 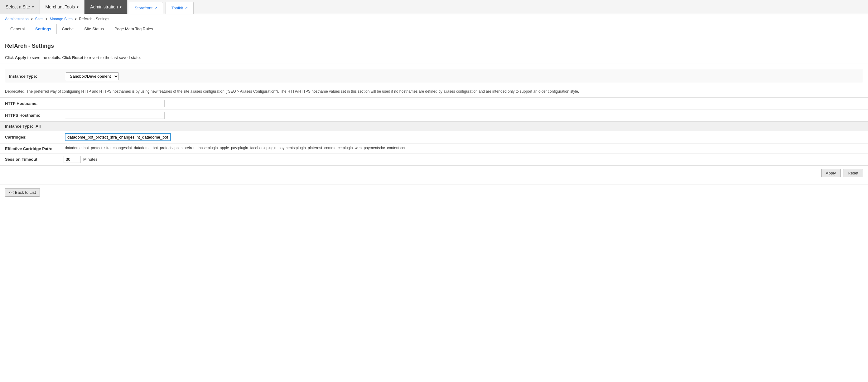 What do you see at coordinates (33, 7) in the screenshot?
I see `select-site-chevron-icon: ▾` at bounding box center [33, 7].